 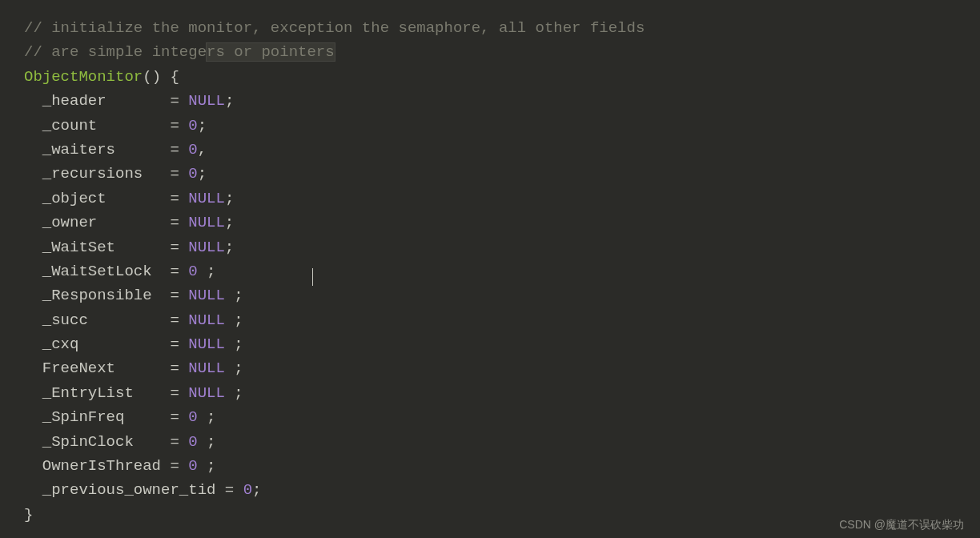 I want to click on code-line: _EntryList = NULL ;, so click(x=490, y=393).